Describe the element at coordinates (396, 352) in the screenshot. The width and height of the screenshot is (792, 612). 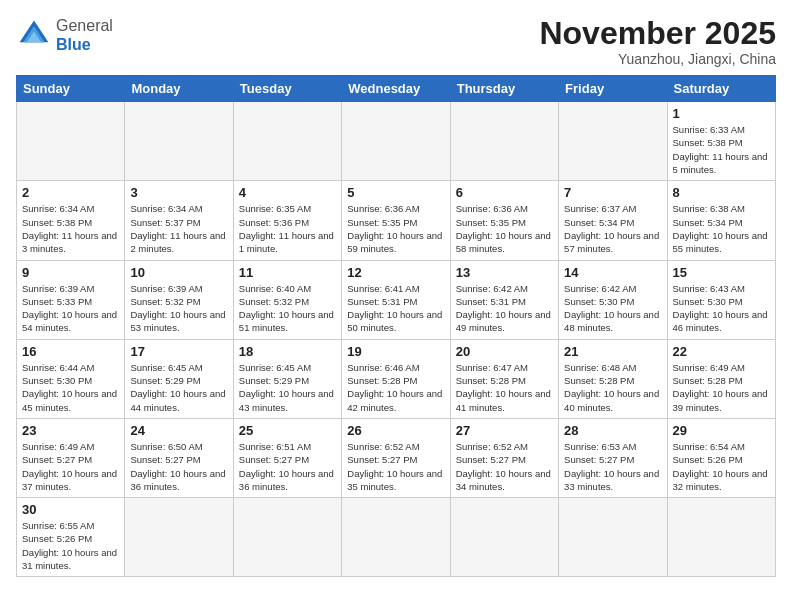
I see `day-number: 19` at that location.